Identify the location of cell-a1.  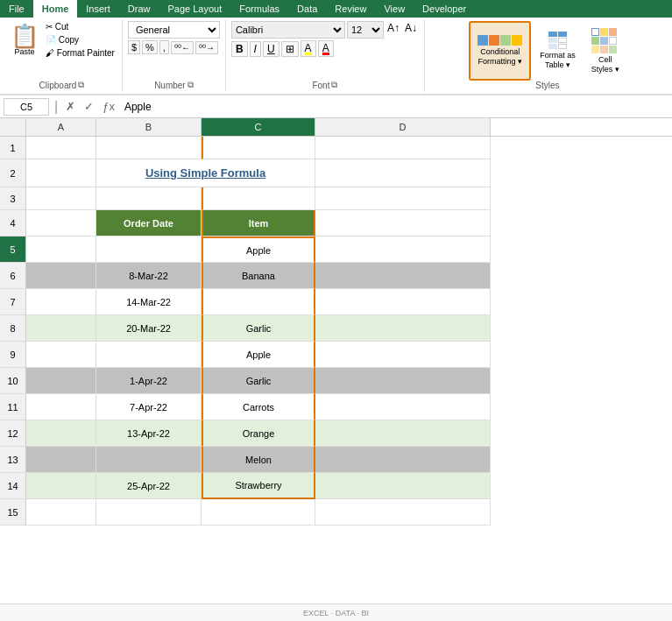
(61, 148).